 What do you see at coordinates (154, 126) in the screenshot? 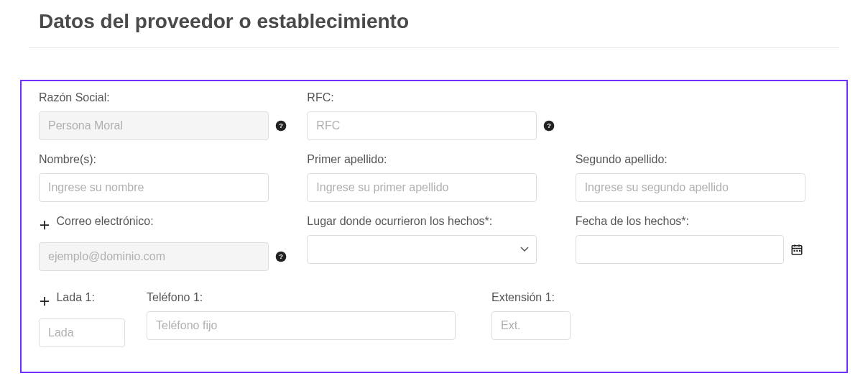
I see `razon-social-input` at bounding box center [154, 126].